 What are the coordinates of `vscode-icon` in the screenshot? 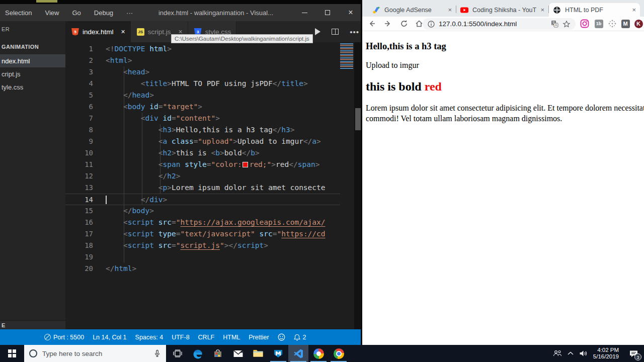 It's located at (298, 353).